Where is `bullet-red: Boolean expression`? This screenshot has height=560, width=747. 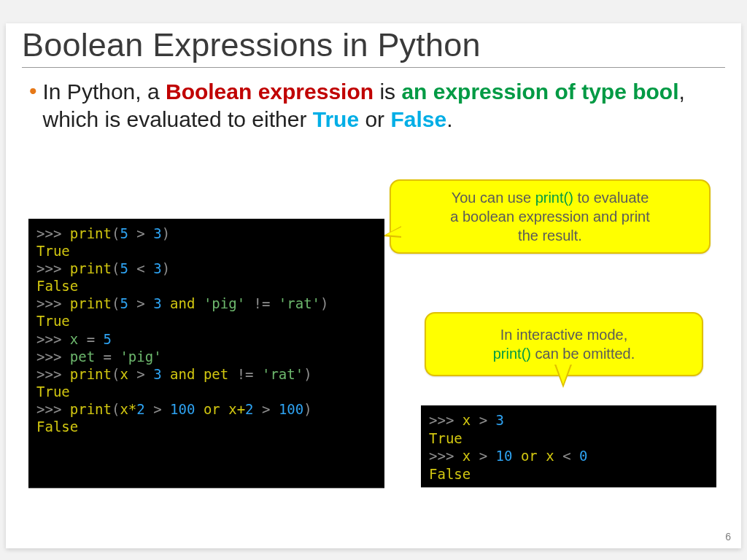 bullet-red: Boolean expression is located at coordinates (270, 92).